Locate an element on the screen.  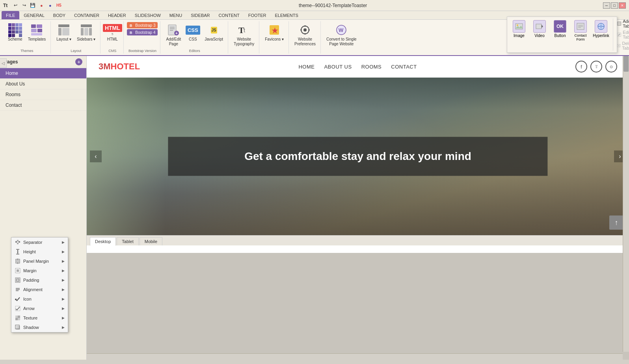
nav-home: HOME is located at coordinates (307, 67).